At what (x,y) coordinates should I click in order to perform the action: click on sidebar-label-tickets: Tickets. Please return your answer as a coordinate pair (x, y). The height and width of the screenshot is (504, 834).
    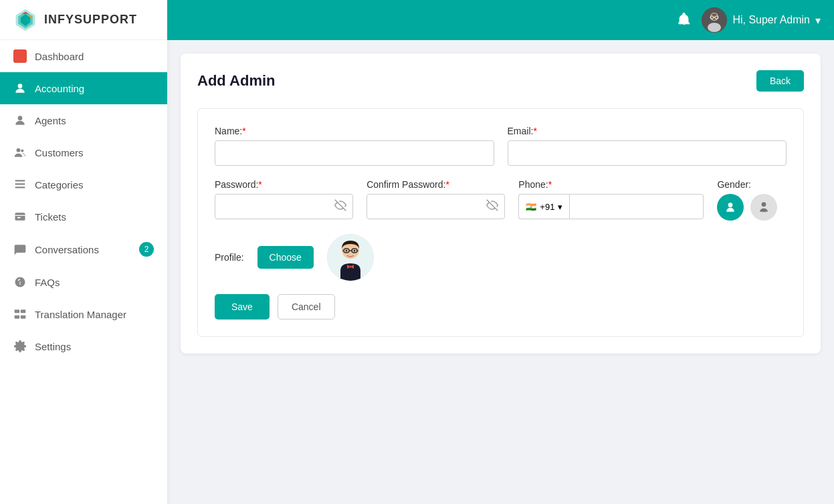
    Looking at the image, I should click on (51, 217).